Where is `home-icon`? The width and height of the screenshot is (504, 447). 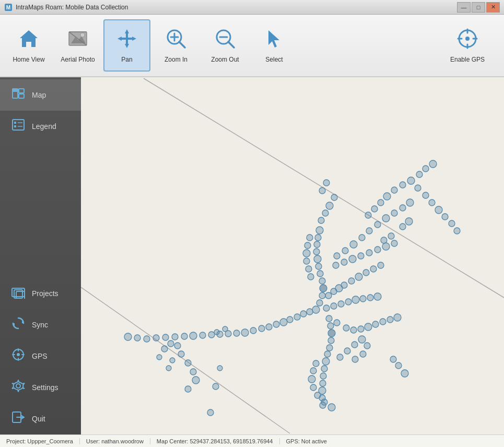 home-icon is located at coordinates (29, 40).